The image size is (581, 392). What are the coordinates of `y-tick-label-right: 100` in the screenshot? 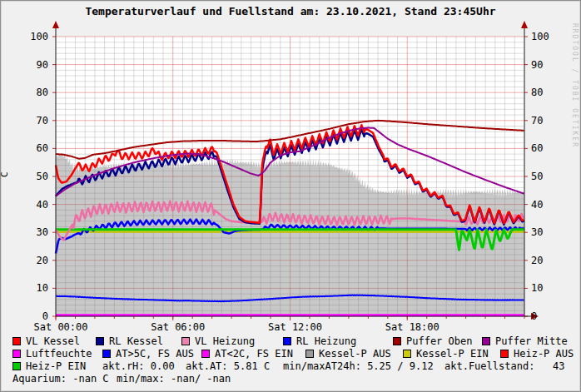 It's located at (540, 37).